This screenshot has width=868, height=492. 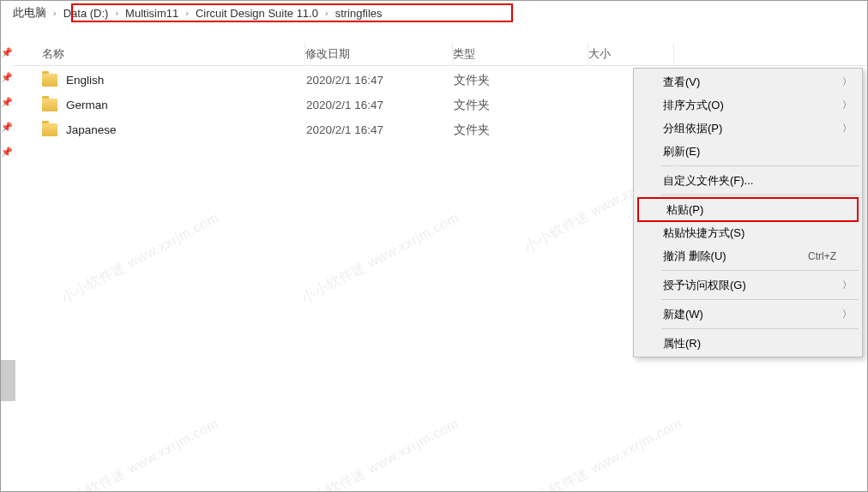 What do you see at coordinates (631, 53) in the screenshot?
I see `column-header-size: 大小` at bounding box center [631, 53].